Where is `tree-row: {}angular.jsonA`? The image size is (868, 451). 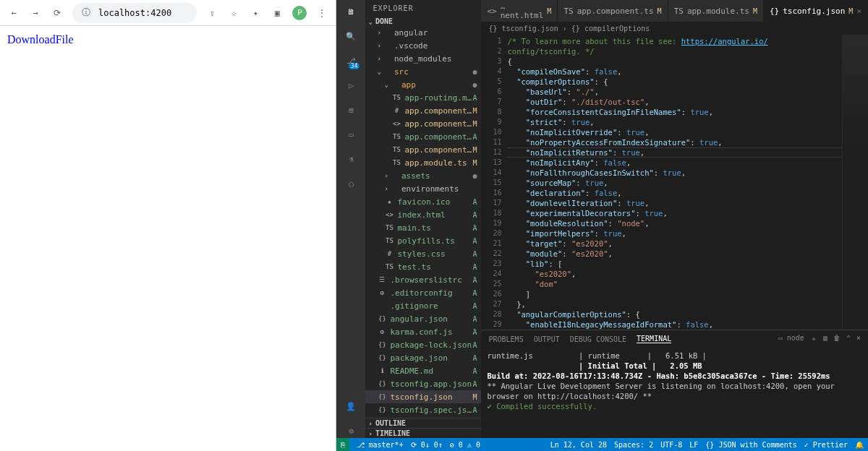 tree-row: {}angular.jsonA is located at coordinates (423, 319).